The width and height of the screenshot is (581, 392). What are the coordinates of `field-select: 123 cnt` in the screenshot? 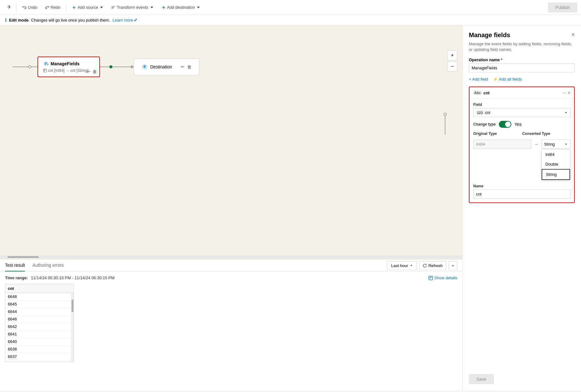 It's located at (522, 112).